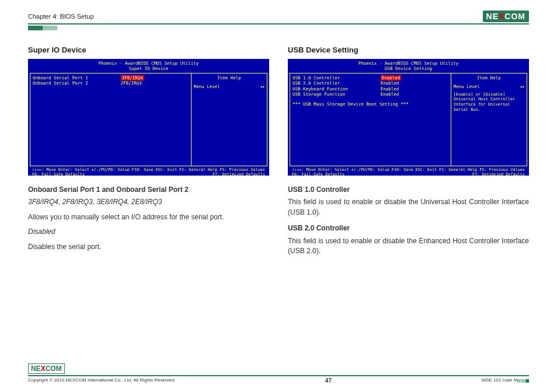 The width and height of the screenshot is (557, 392). What do you see at coordinates (278, 373) in the screenshot?
I see `page-footer: NEXCOM Copyright © 2010 NEXCOM Internati…` at bounding box center [278, 373].